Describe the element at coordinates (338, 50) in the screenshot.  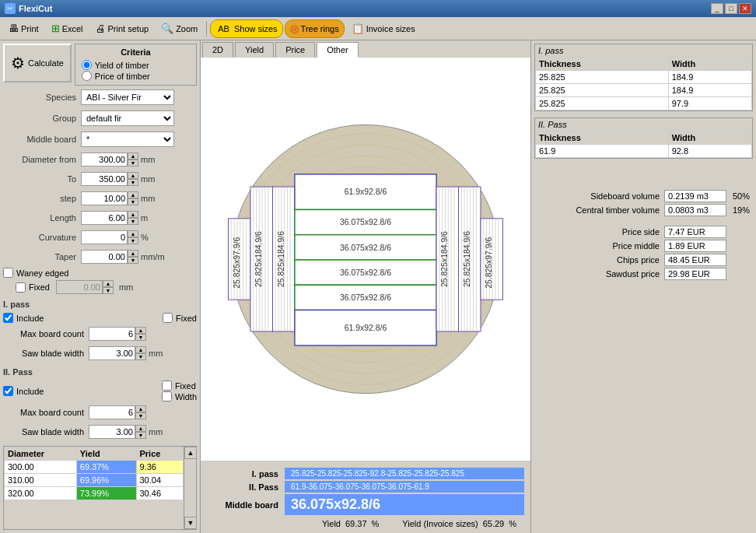
I see `tab-other: Other` at that location.